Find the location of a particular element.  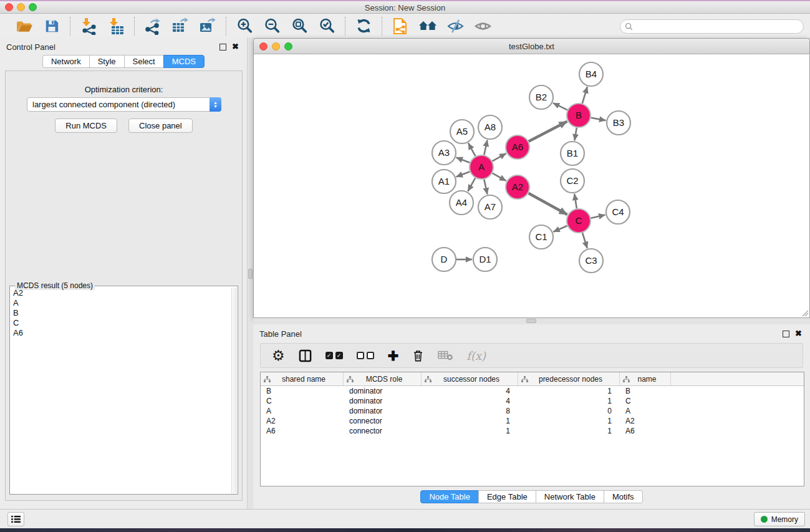

tab-node-table: Node Table is located at coordinates (450, 496).